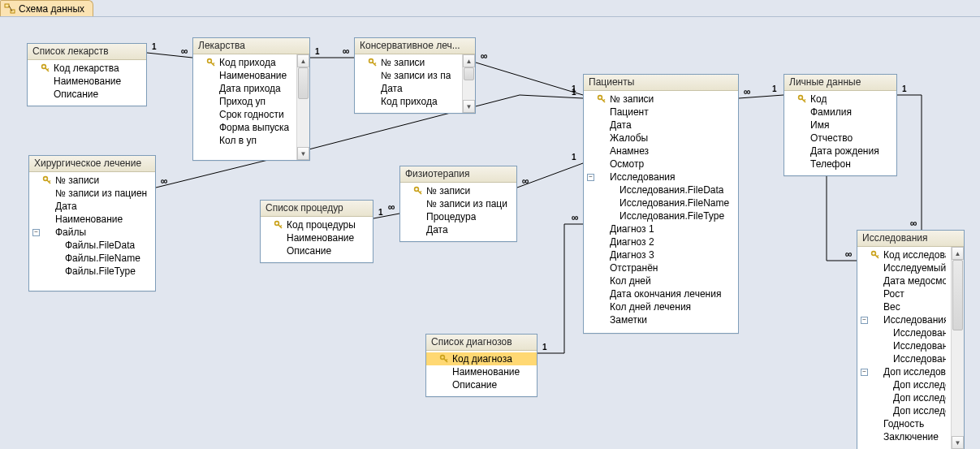 Image resolution: width=980 pixels, height=449 pixels. I want to click on field-row: Рост, so click(904, 294).